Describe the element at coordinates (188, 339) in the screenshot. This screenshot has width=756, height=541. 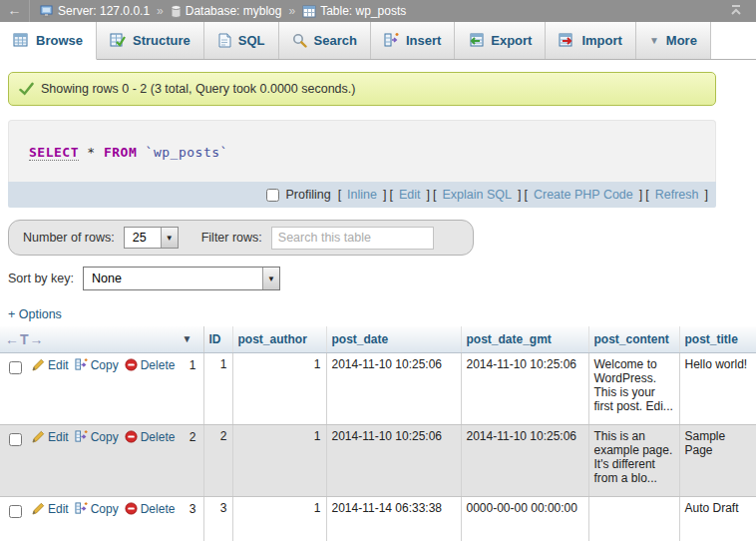
I see `header-dropdown-icon: ▼` at that location.